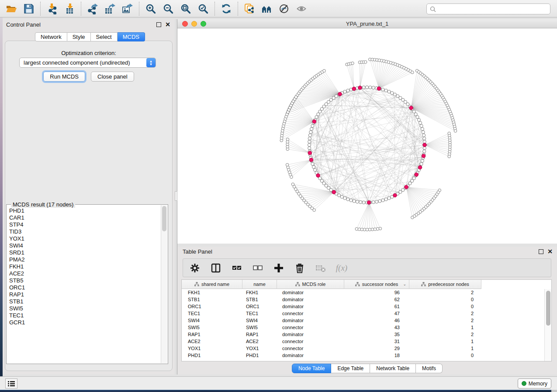 The width and height of the screenshot is (557, 392). What do you see at coordinates (168, 9) in the screenshot?
I see `zoom-out-button` at bounding box center [168, 9].